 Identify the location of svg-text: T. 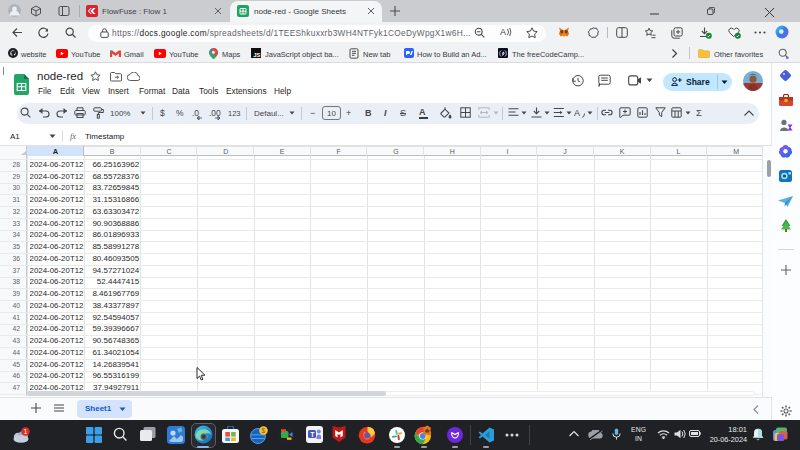
(312, 434).